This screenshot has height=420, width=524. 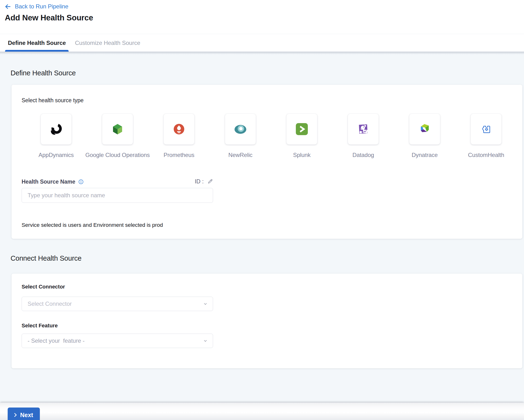 What do you see at coordinates (302, 129) in the screenshot?
I see `splunk-icon` at bounding box center [302, 129].